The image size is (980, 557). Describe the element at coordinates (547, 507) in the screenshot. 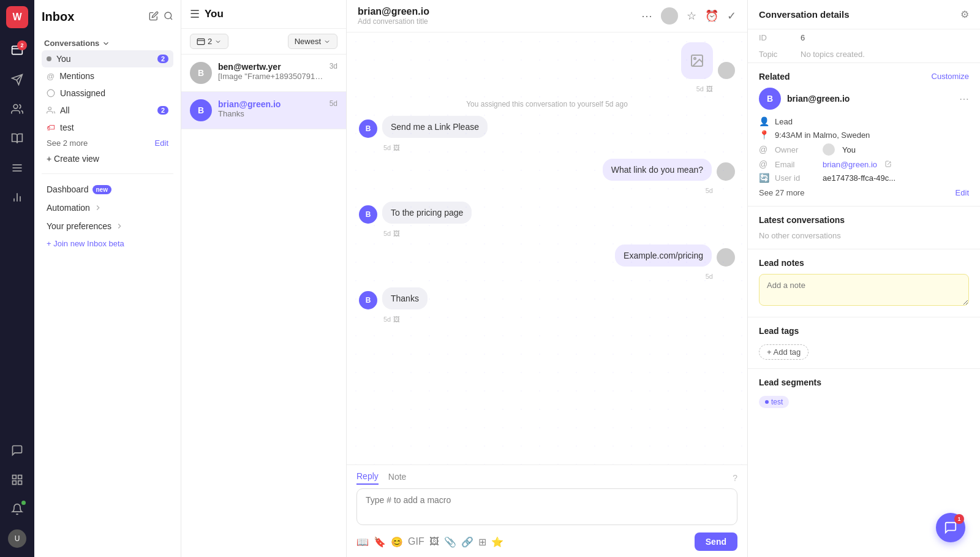

I see `reply-input` at that location.